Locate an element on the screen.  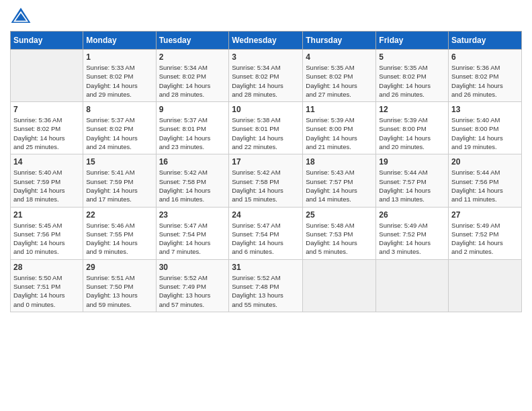
day-number: 30 is located at coordinates (193, 267).